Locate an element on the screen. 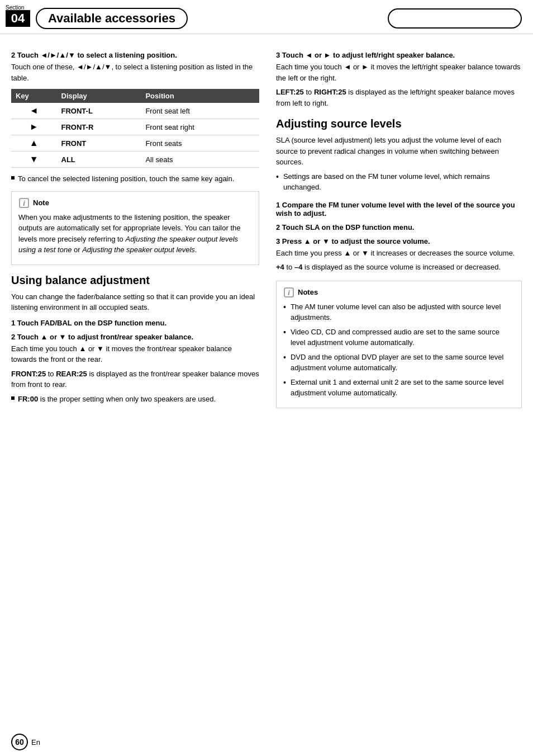 The width and height of the screenshot is (533, 756). rear25: REAR:25 is located at coordinates (72, 374).